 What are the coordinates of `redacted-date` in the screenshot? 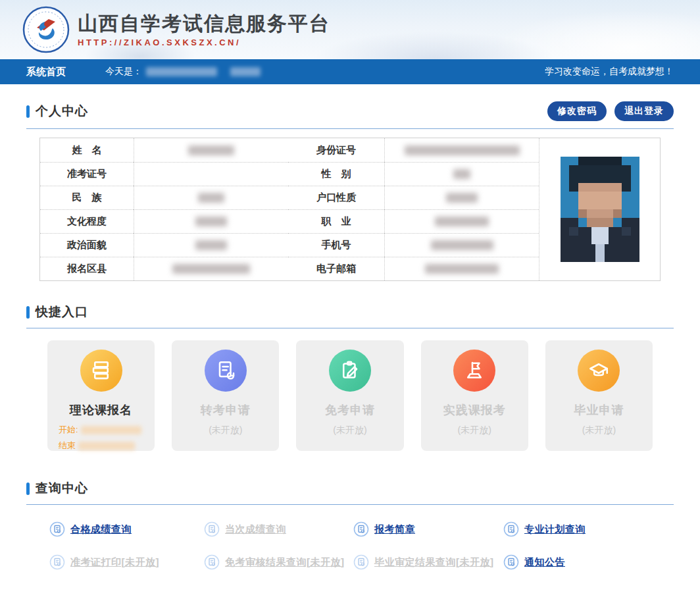 It's located at (182, 72).